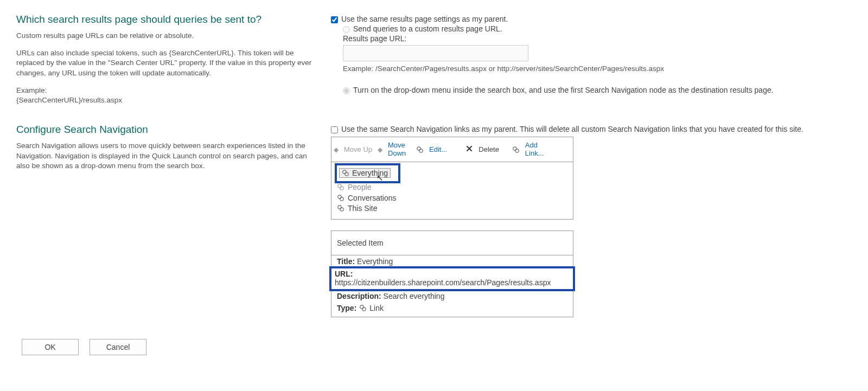 The image size is (868, 391). I want to click on movedown-arrow-icon: ◆, so click(380, 150).